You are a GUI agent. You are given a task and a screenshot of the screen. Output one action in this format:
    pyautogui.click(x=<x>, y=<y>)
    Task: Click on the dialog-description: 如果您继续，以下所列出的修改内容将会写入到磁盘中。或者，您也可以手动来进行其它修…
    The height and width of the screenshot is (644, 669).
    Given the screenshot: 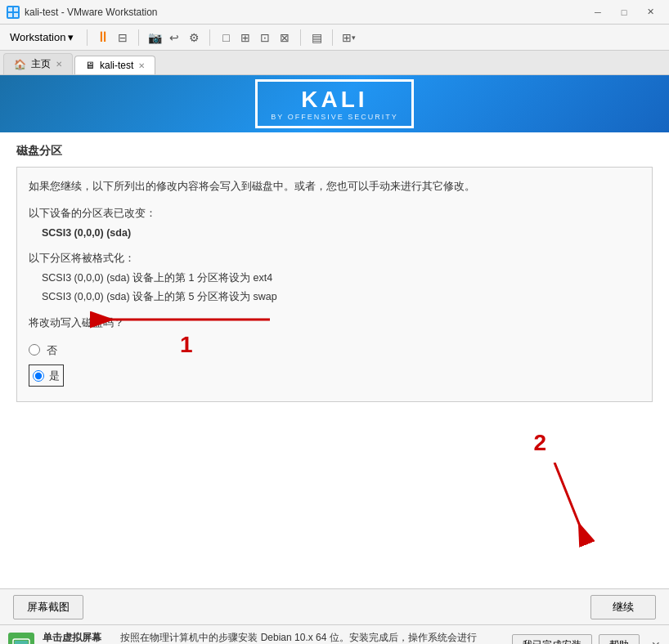 What is the action you would take?
    pyautogui.click(x=334, y=186)
    